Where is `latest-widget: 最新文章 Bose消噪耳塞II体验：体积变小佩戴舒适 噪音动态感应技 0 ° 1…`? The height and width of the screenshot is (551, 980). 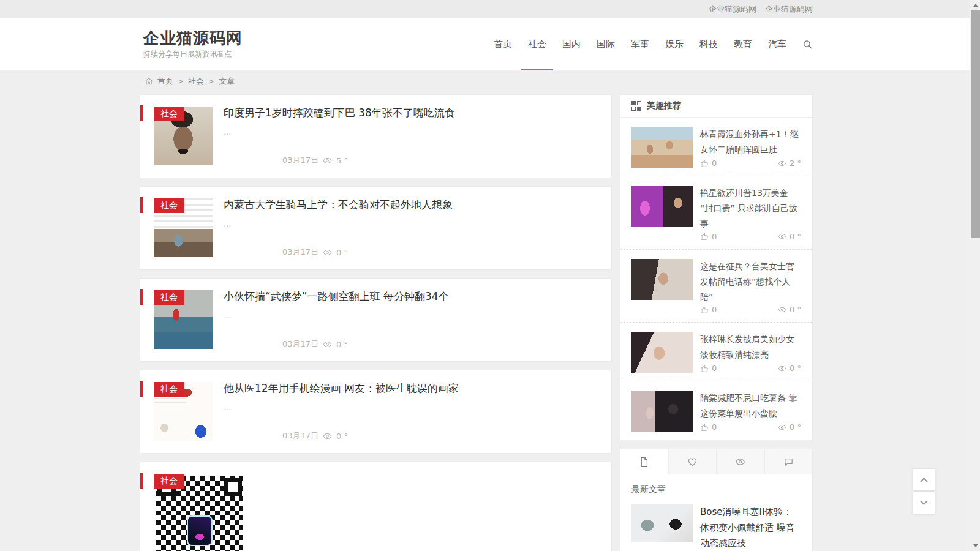 latest-widget: 最新文章 Bose消噪耳塞II体验：体积变小佩戴舒适 噪音动态感应技 0 ° 1… is located at coordinates (717, 500).